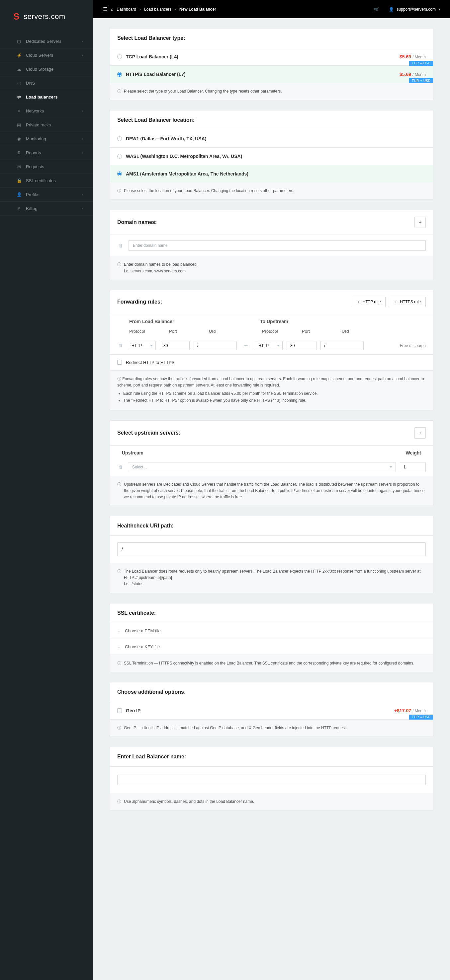  What do you see at coordinates (272, 711) in the screenshot?
I see `option-geoip: Geo IP +$17.07 / Month EUR ⇒ USD` at bounding box center [272, 711].